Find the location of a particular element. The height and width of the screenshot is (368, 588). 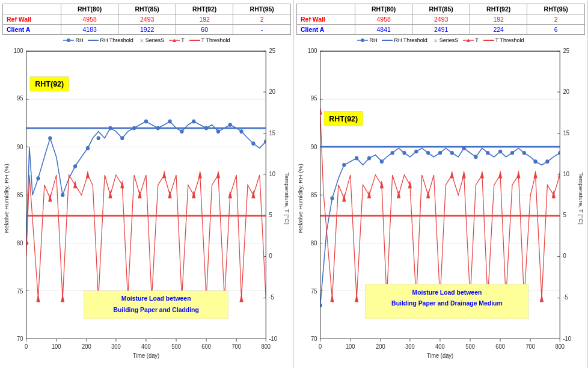

x-axis-title-right: Time (day) is located at coordinates (440, 355).